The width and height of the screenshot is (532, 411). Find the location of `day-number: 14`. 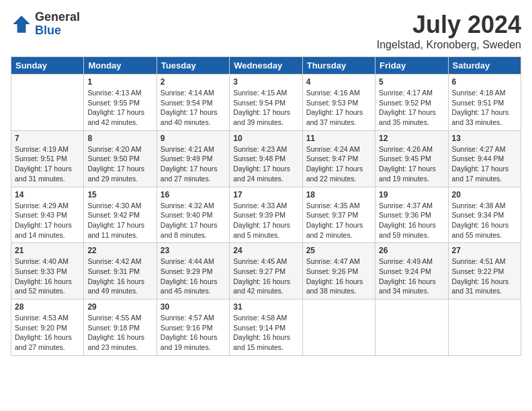

day-number: 14 is located at coordinates (47, 195).